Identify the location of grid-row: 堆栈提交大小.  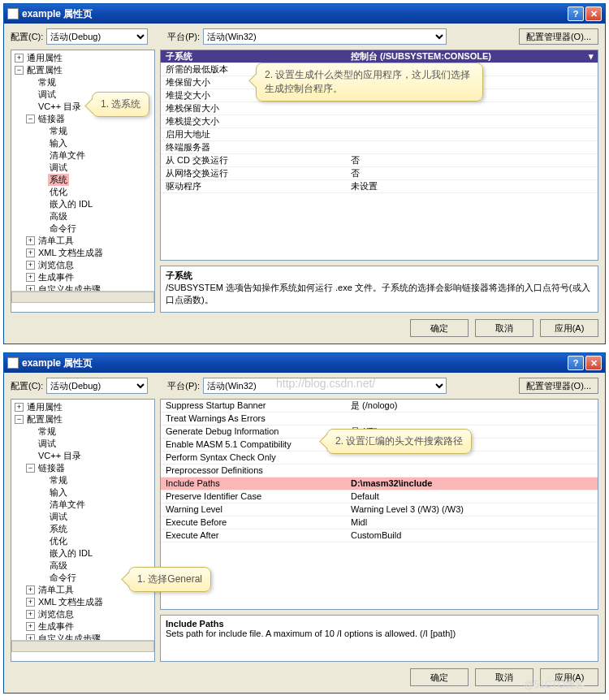
(379, 122).